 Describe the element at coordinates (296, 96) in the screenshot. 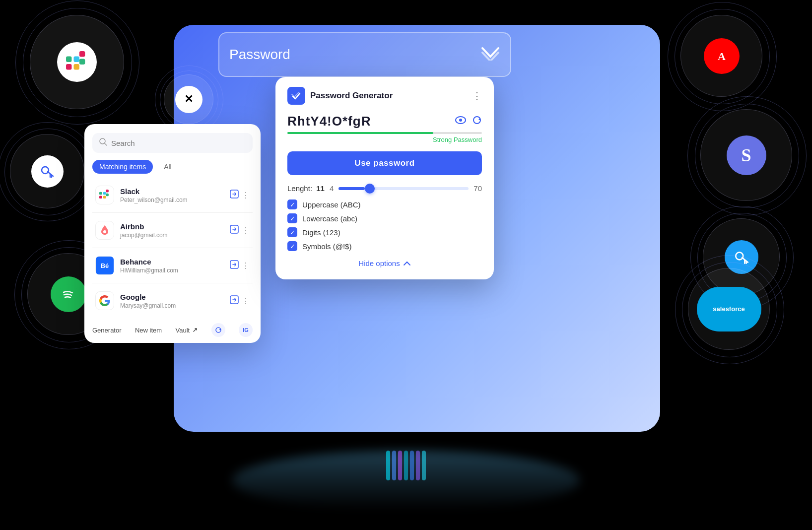

I see `pg-logo` at that location.